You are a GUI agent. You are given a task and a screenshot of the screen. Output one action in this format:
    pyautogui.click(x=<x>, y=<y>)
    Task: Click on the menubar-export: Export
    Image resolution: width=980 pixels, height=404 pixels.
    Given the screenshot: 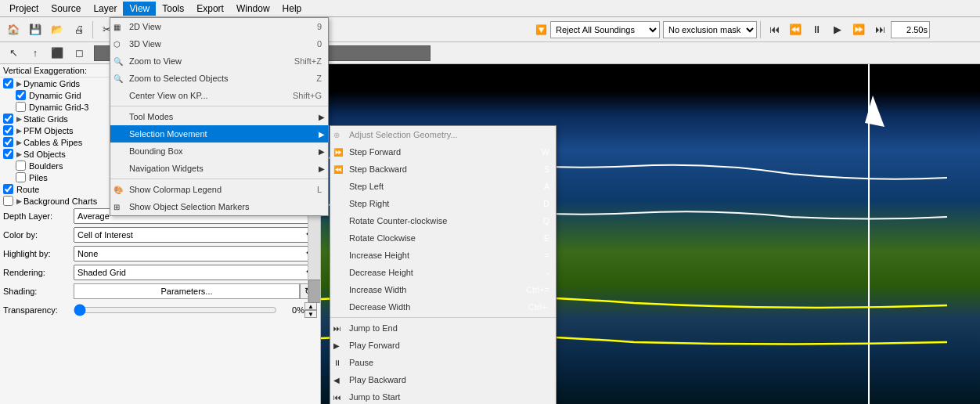 What is the action you would take?
    pyautogui.click(x=210, y=9)
    